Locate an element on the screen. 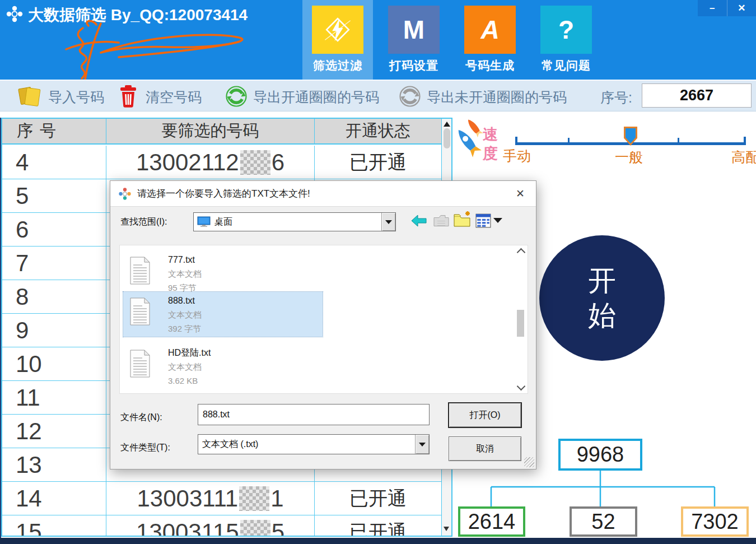 The width and height of the screenshot is (756, 544). letter-m-icon: M is located at coordinates (414, 30).